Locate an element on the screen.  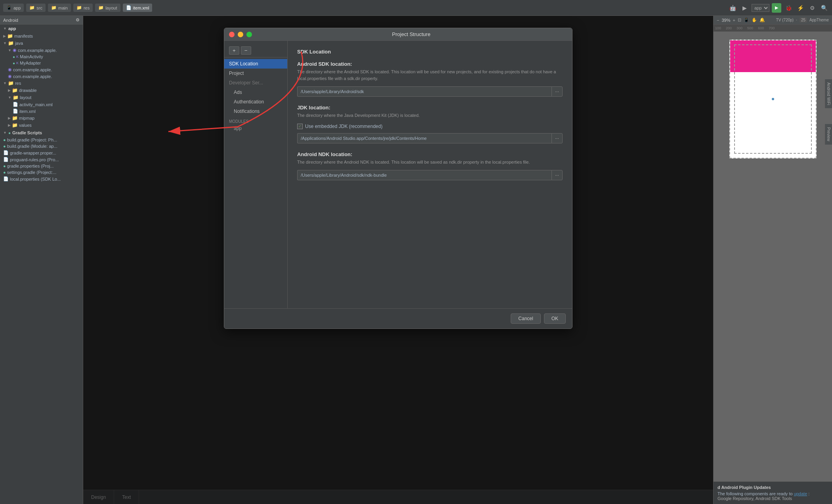
ndk-path-field: ··· is located at coordinates (430, 175).